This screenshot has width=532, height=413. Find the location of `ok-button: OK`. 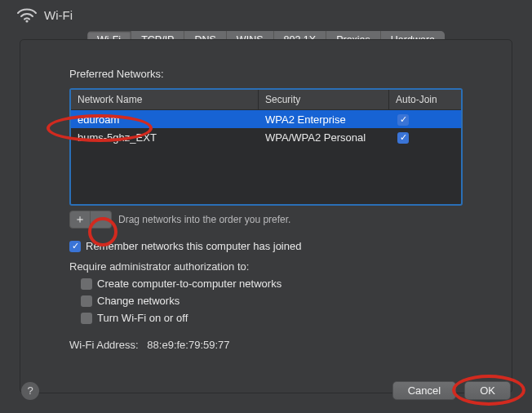

ok-button: OK is located at coordinates (488, 390).